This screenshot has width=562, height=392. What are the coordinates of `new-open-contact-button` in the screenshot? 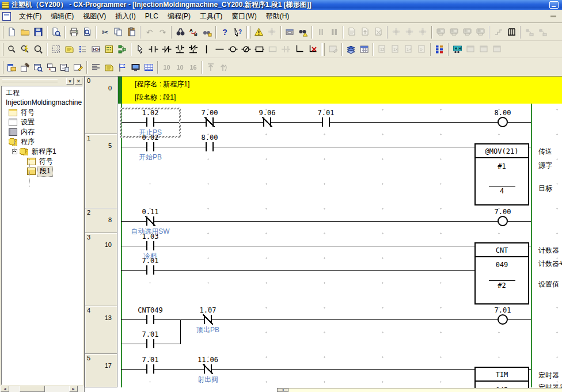 It's located at (153, 50).